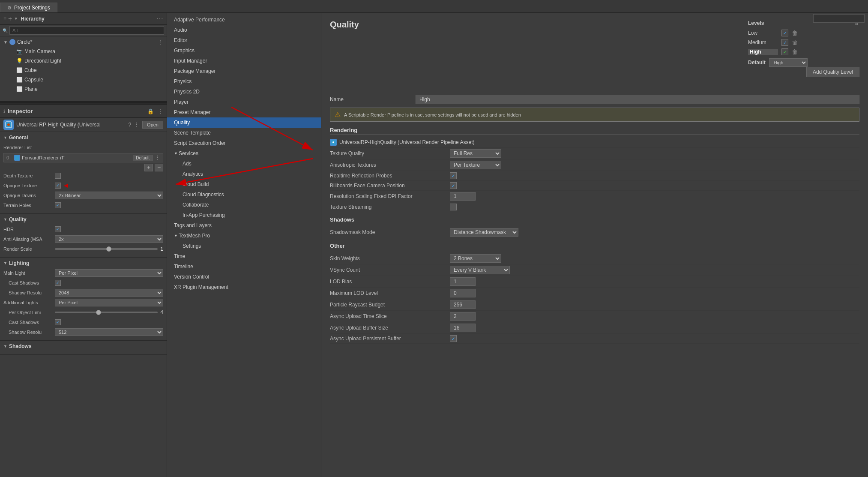 The width and height of the screenshot is (868, 477). Describe the element at coordinates (106, 312) in the screenshot. I see `per-object-slider` at that location.